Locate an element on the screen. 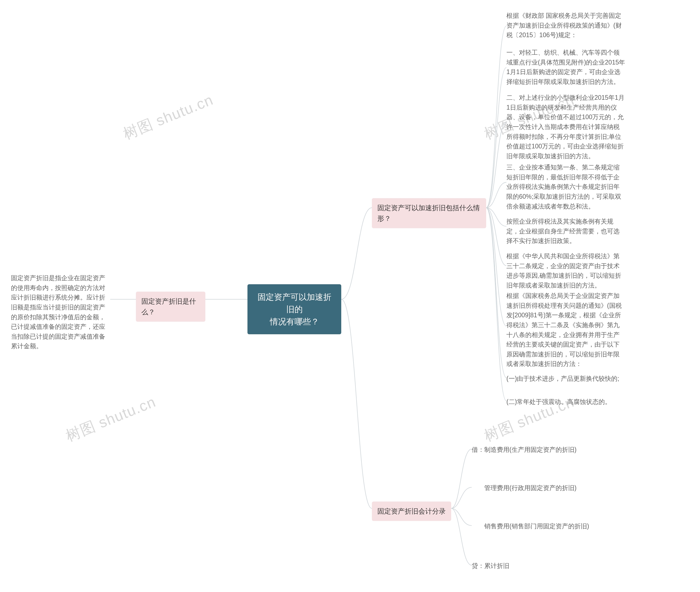  branch-label: 固定资产可以加速折旧包括什么情形？ is located at coordinates (428, 213).